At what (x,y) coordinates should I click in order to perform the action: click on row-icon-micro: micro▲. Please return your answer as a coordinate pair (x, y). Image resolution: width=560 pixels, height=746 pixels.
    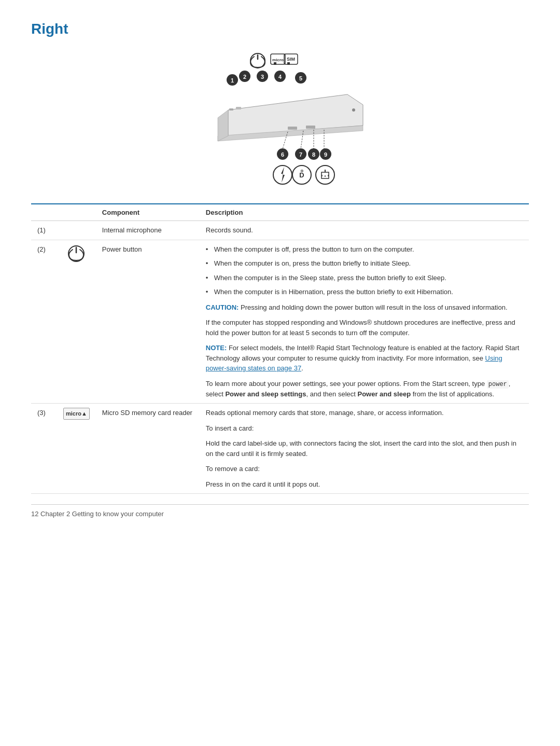
    Looking at the image, I should click on (77, 449).